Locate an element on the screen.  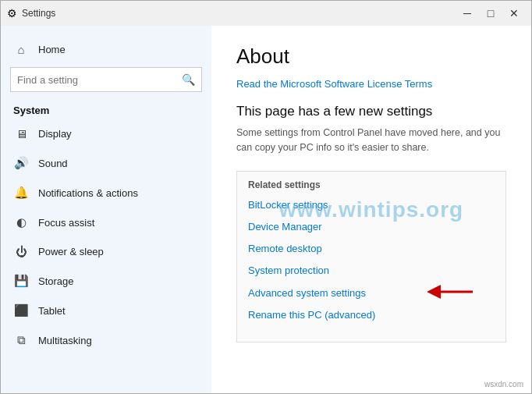
sidebar-item-display: 🖥 Display is located at coordinates (106, 134).